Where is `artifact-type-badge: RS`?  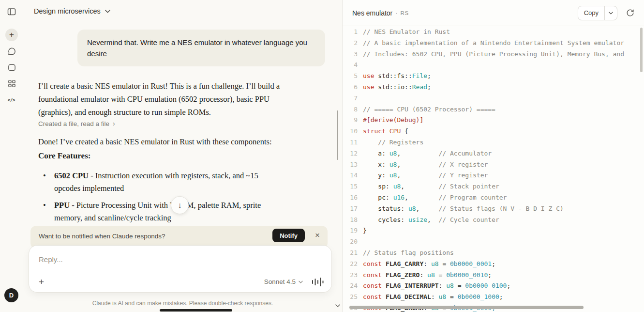
artifact-type-badge: RS is located at coordinates (404, 13).